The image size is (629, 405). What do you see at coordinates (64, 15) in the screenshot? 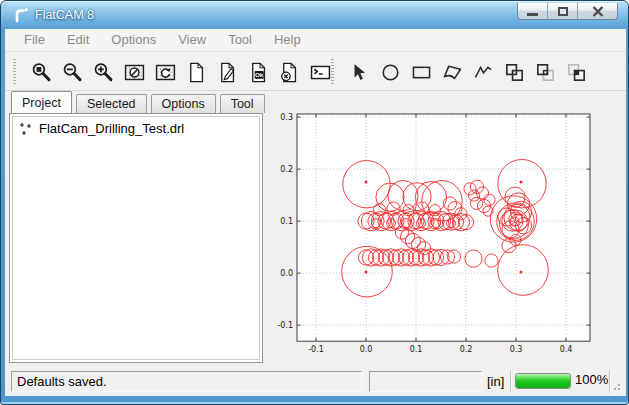
I see `window-title: FlatCAM 8` at bounding box center [64, 15].